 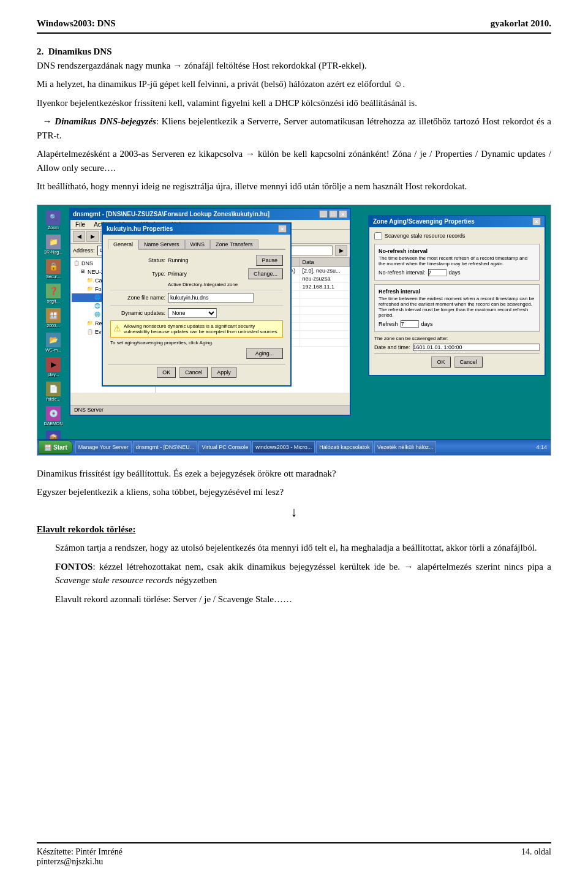 What do you see at coordinates (197, 298) in the screenshot?
I see `form-zonefile-row: Zone file name:` at bounding box center [197, 298].